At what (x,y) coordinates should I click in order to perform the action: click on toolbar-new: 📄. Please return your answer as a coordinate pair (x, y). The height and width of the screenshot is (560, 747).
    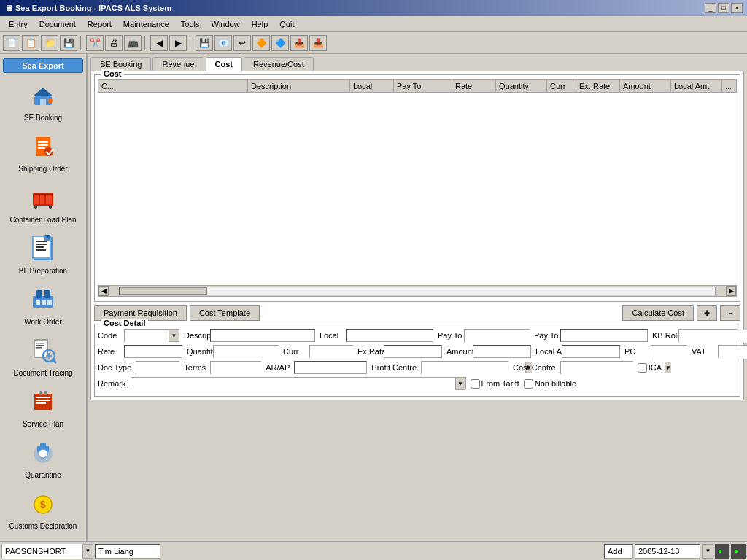
    Looking at the image, I should click on (12, 43).